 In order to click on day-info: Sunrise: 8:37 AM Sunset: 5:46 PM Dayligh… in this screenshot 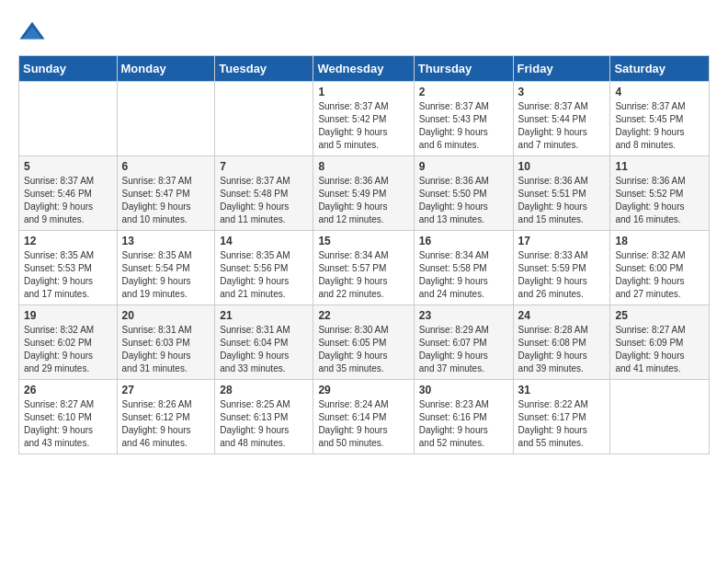, I will do `click(68, 201)`.